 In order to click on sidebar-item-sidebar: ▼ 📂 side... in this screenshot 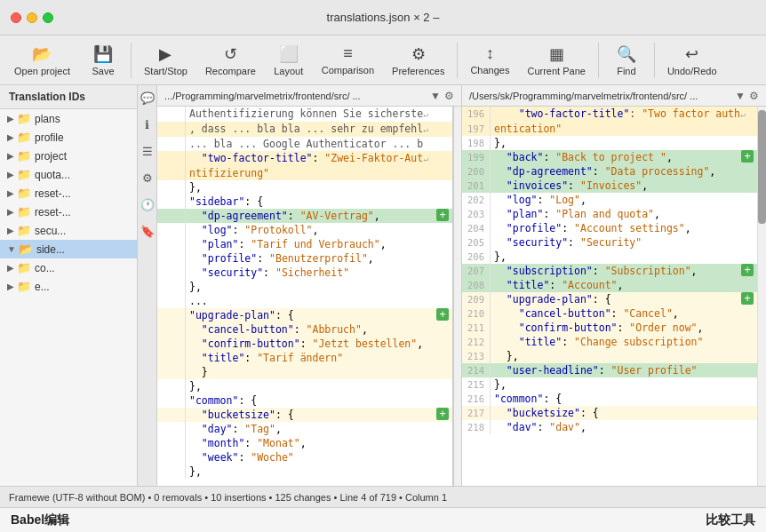, I will do `click(68, 249)`.